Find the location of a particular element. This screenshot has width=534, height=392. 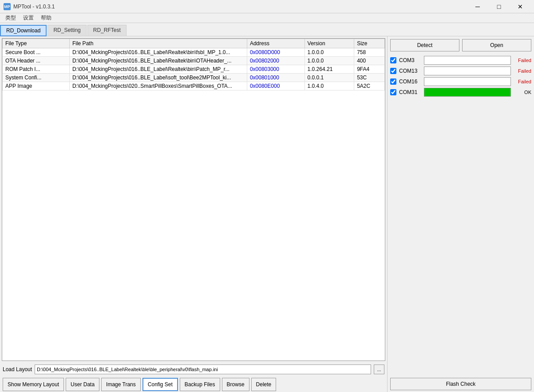

tab-rd-setting: RD_Setting is located at coordinates (67, 30).